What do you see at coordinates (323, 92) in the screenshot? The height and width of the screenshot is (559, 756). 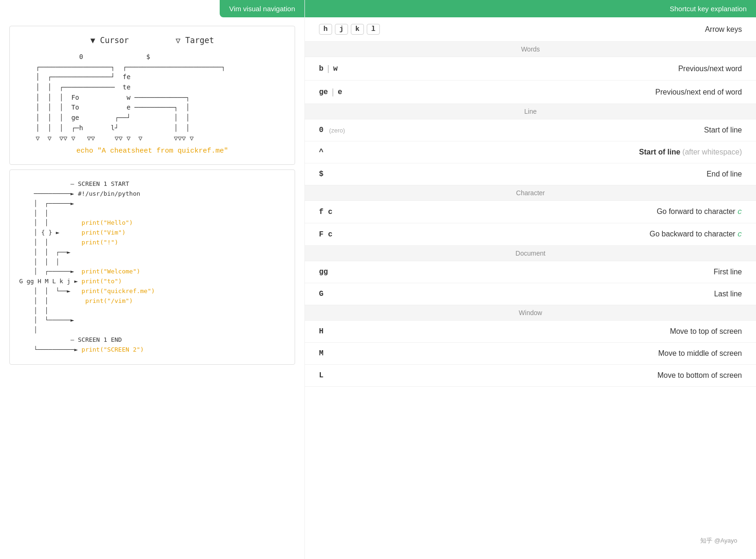 I see `key-ge: ge` at bounding box center [323, 92].